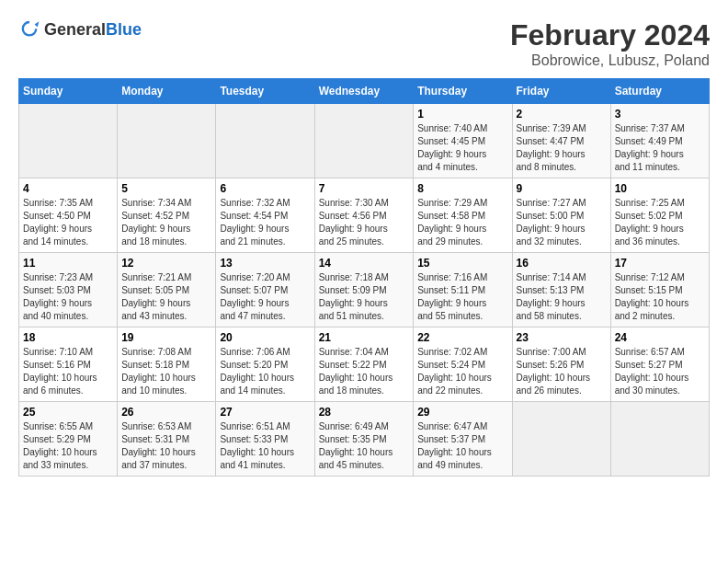 This screenshot has height=563, width=728. I want to click on day-info: Sunrise: 7:21 AM Sunset: 5:05 PM Dayligh…, so click(166, 297).